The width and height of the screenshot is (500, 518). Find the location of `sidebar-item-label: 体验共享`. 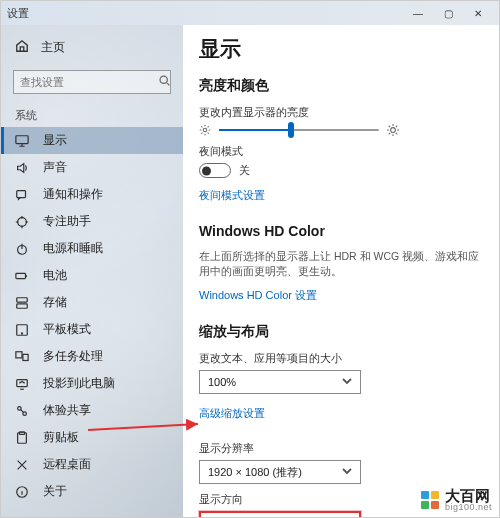

sidebar-item-label: 体验共享 is located at coordinates (67, 410).